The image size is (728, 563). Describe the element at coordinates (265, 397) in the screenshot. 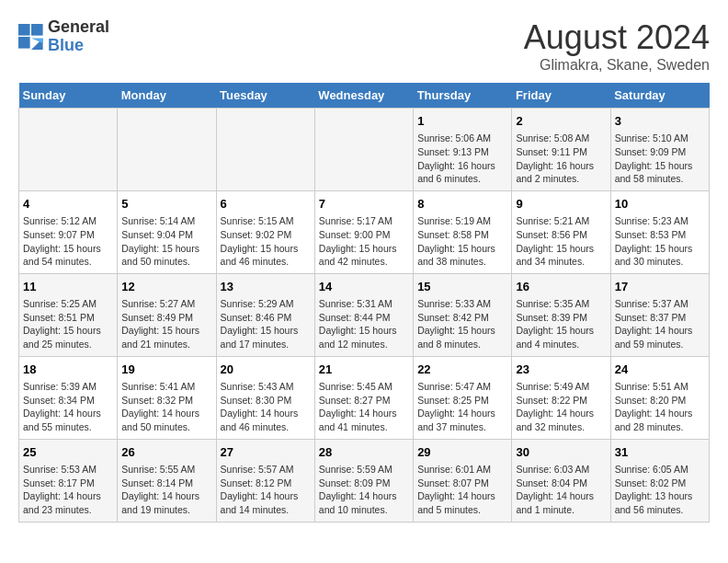

I see `calendar-cell: 20Sunrise: 5:43 AM Sunset: 8:30 PM Dayli…` at that location.